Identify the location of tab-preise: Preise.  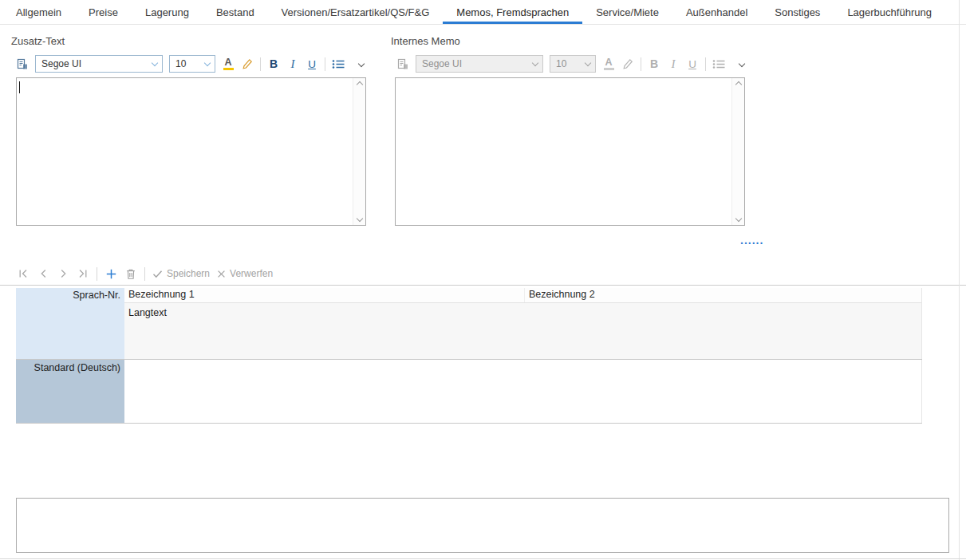
(104, 12).